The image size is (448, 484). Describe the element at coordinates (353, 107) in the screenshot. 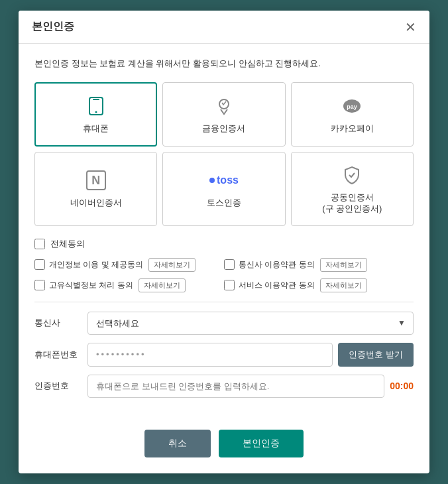

I see `svg-text: pay` at that location.